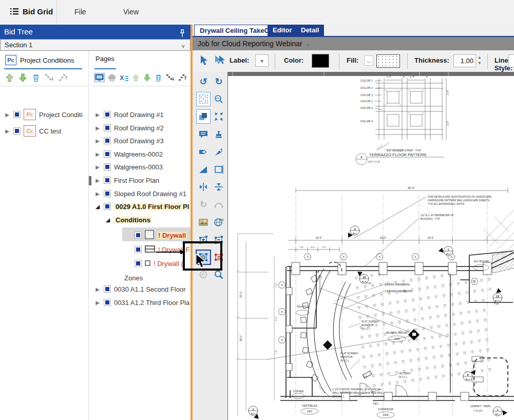  What do you see at coordinates (143, 289) in the screenshot?
I see `page-tree-item: ▶0030 A1.1 Second Floor` at bounding box center [143, 289].